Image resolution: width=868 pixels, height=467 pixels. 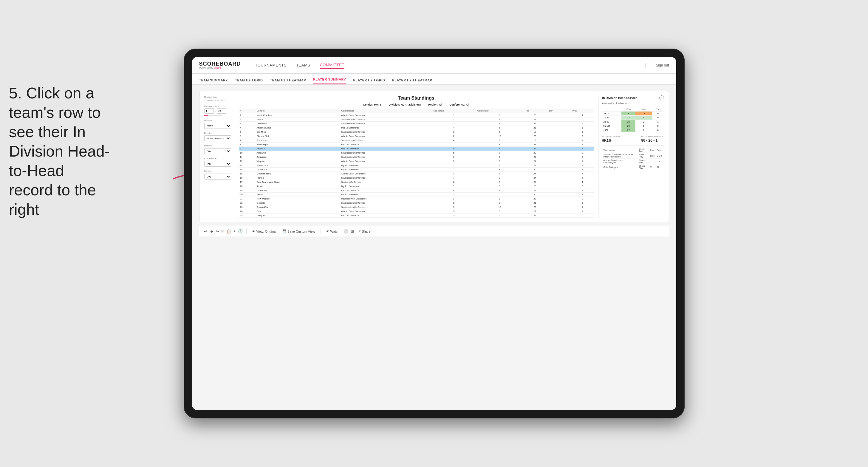 I want to click on tournament-row: Cabo Collegiate Stroke Play 11 17, so click(x=633, y=167).